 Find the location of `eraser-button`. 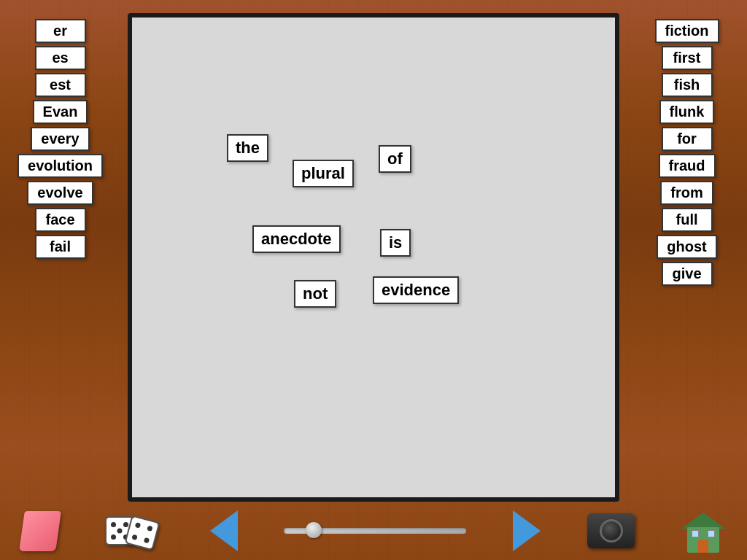

eraser-button is located at coordinates (40, 531).